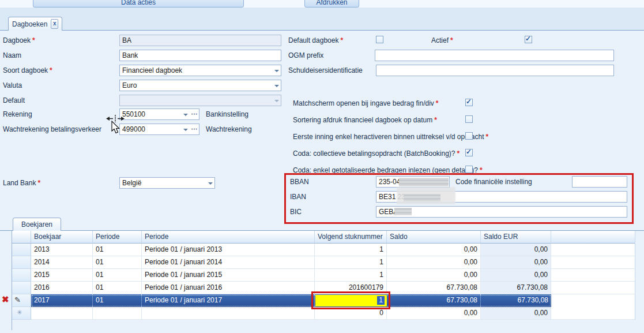 This screenshot has width=644, height=333. What do you see at coordinates (376, 154) in the screenshot?
I see `option-coda-batchbooking-label: Coda: collectieve betalingsopdracht (Bat…` at bounding box center [376, 154].